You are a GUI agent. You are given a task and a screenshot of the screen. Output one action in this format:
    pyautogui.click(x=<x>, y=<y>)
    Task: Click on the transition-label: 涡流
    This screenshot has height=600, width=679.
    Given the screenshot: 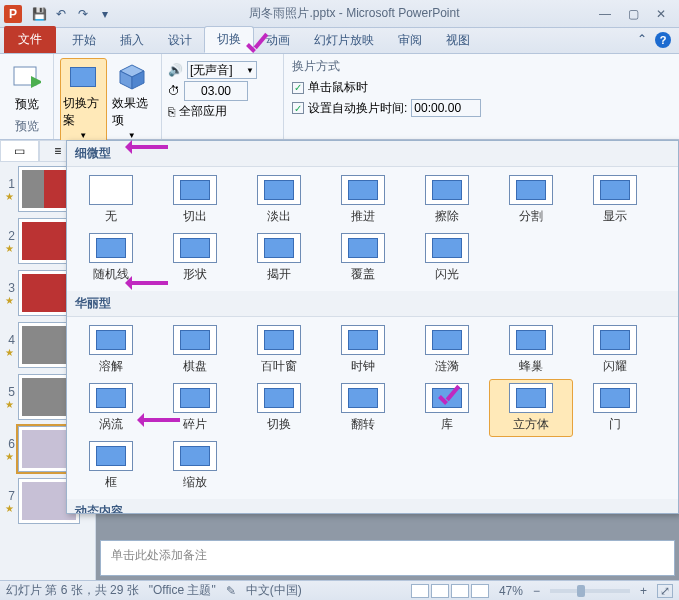 What is the action you would take?
    pyautogui.click(x=111, y=424)
    